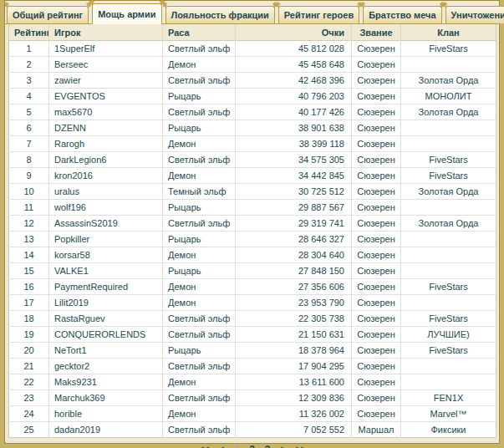 The width and height of the screenshot is (504, 448). I want to click on rank-cell: 10, so click(29, 192).